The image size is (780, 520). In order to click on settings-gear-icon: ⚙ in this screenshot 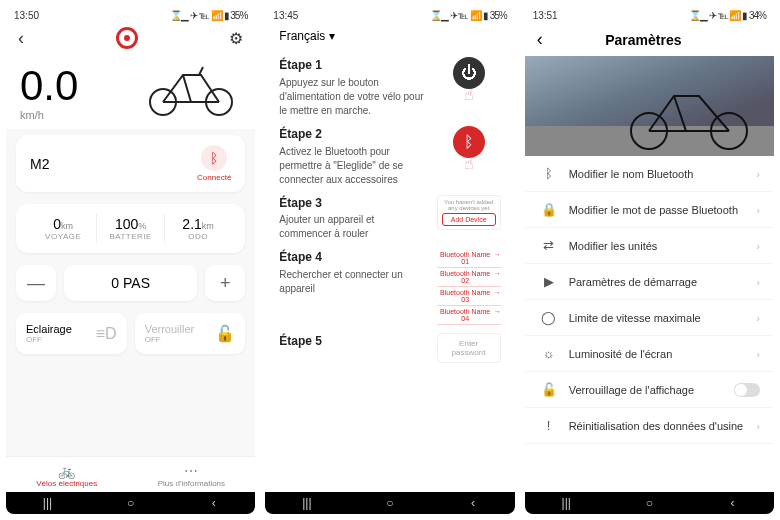, I will do `click(236, 38)`.